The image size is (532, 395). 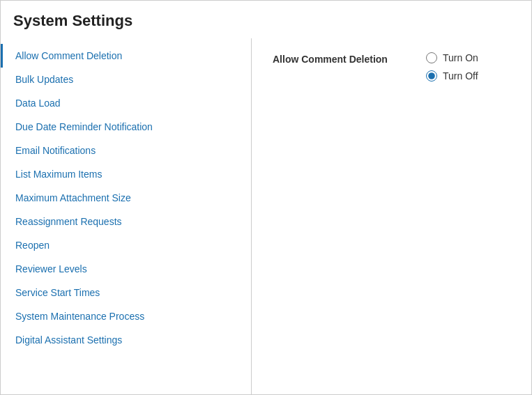 What do you see at coordinates (432, 76) in the screenshot?
I see `radio-turn-off` at bounding box center [432, 76].